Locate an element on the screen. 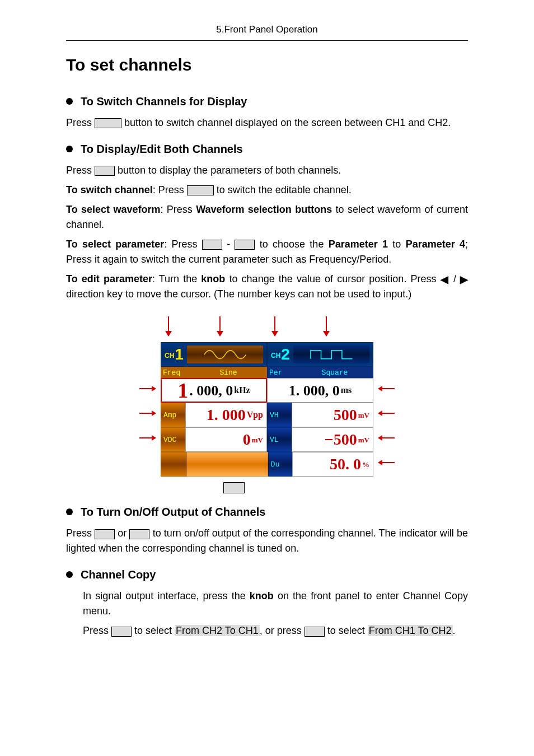 The image size is (534, 756). text: . 000, 0 is located at coordinates (211, 391).